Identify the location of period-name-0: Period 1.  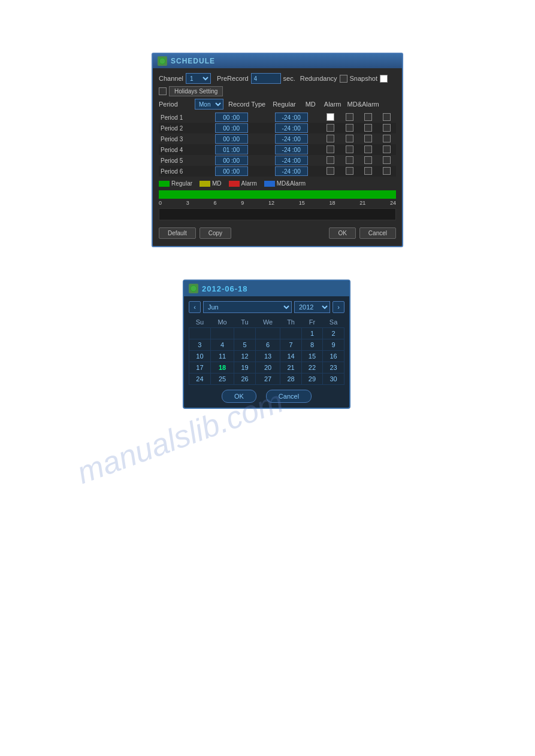
(180, 117).